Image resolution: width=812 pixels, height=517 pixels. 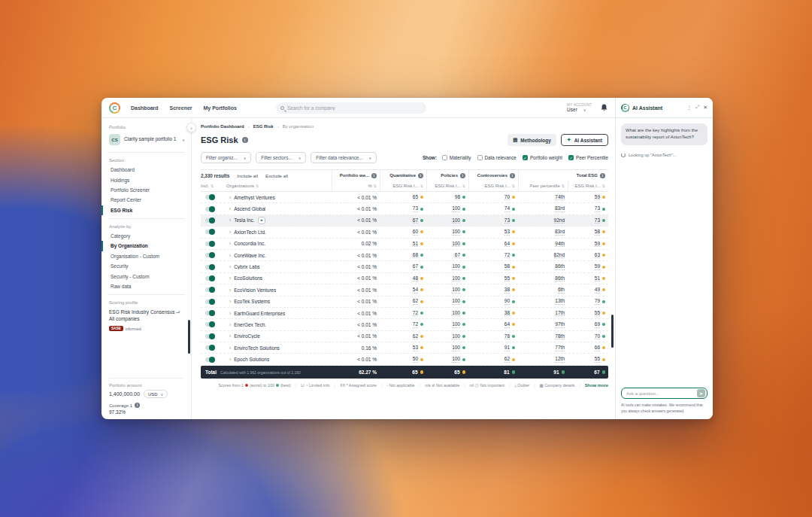 I want to click on organization-name: EnviroCycle, so click(x=247, y=336).